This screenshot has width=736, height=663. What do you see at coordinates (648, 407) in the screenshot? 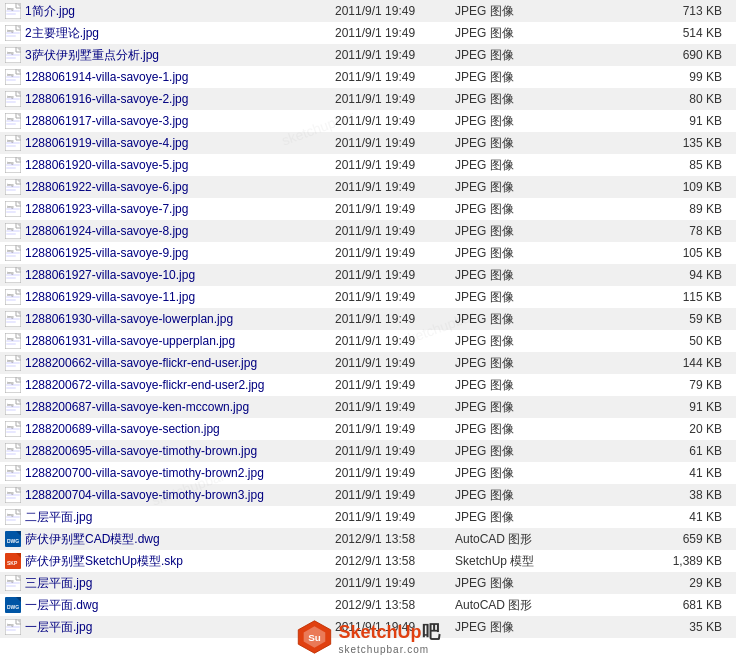
I see `file-size: 91 KB` at bounding box center [648, 407].